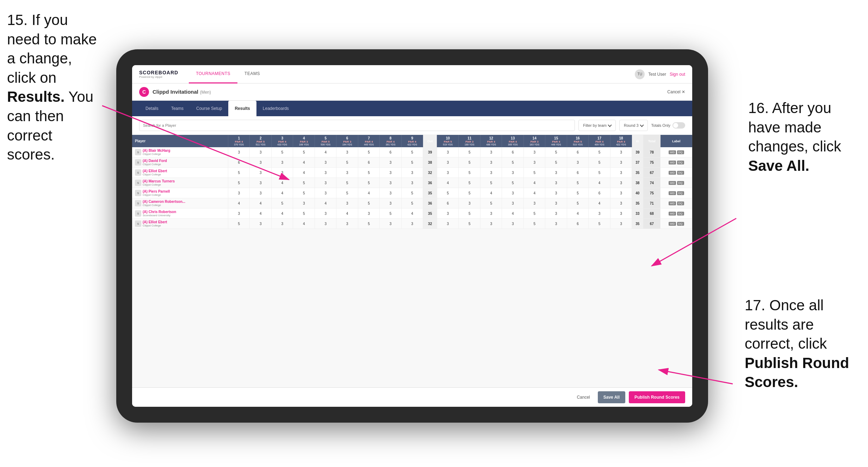  What do you see at coordinates (513, 152) in the screenshot?
I see `hole-13-score: 6` at bounding box center [513, 152].